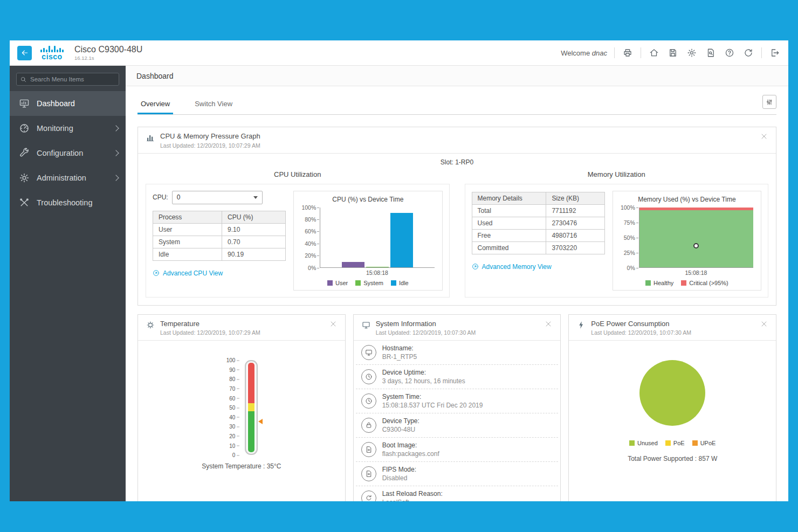 Image resolution: width=798 pixels, height=532 pixels. What do you see at coordinates (25, 53) in the screenshot?
I see `back-button` at bounding box center [25, 53].